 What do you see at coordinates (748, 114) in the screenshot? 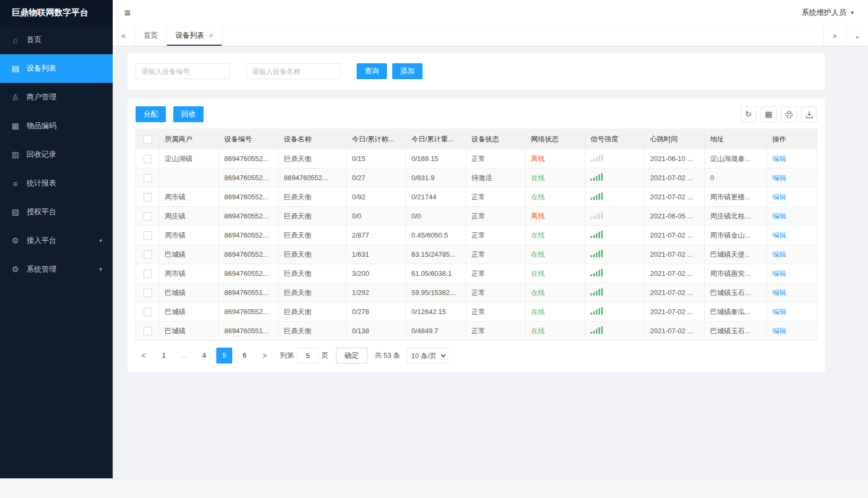
I see `refresh-icon: ↻` at bounding box center [748, 114].